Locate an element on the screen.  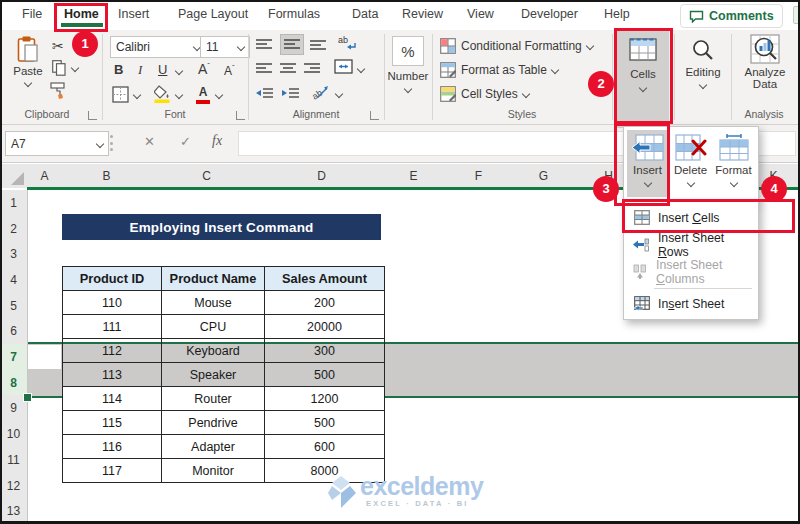
row-header-7: 7 is located at coordinates (14, 358).